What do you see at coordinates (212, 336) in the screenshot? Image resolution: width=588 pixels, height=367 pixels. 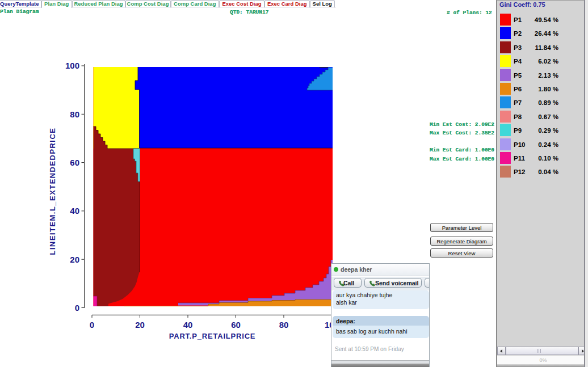 I see `svg-text: PART.P_RETAILPRICE` at bounding box center [212, 336].